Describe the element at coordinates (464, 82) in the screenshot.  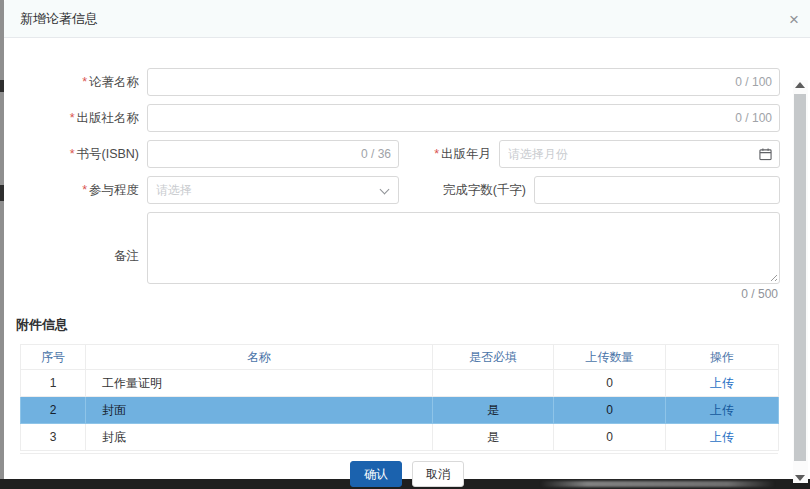
I see `book-title-input-wrap: 0 / 100` at that location.